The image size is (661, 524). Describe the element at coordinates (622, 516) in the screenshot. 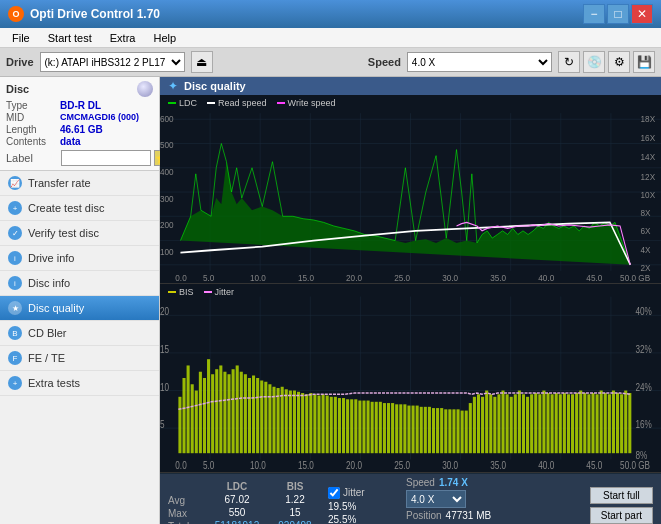

I see `start-part-button: Start part` at that location.